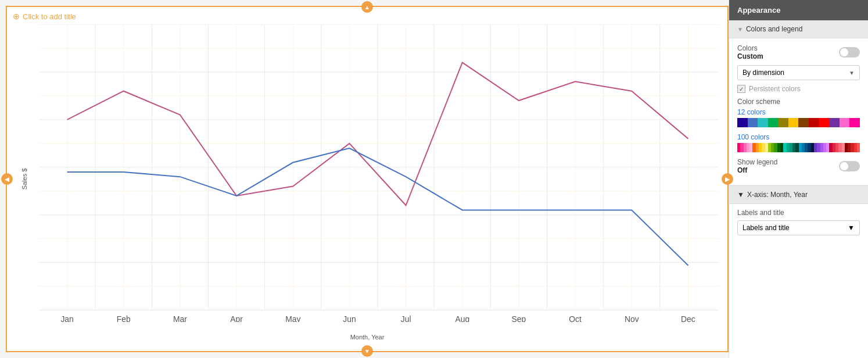  I want to click on 100-color-swatches, so click(798, 148).